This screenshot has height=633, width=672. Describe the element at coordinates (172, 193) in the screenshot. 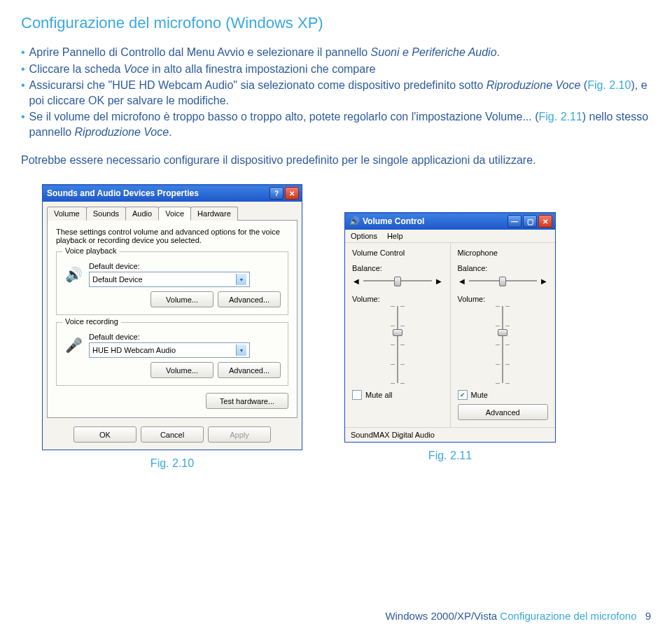

I see `titlebar: Sounds and Audio Devices Properties ? ✕` at that location.